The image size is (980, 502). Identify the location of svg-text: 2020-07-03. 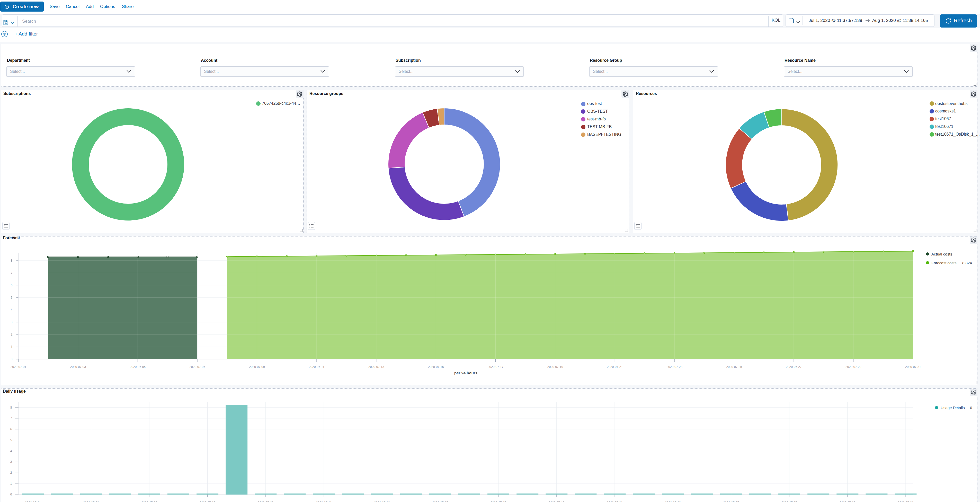
(91, 501).